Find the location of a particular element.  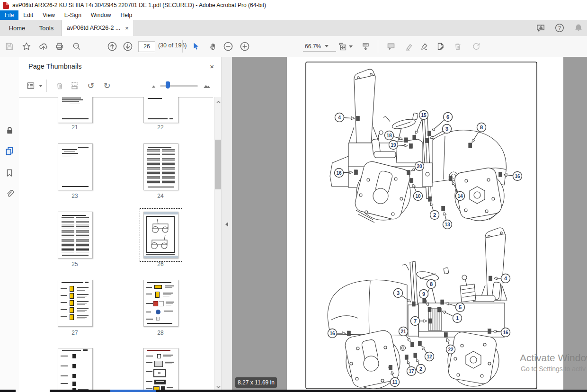

thumb-larger-icon is located at coordinates (207, 86).